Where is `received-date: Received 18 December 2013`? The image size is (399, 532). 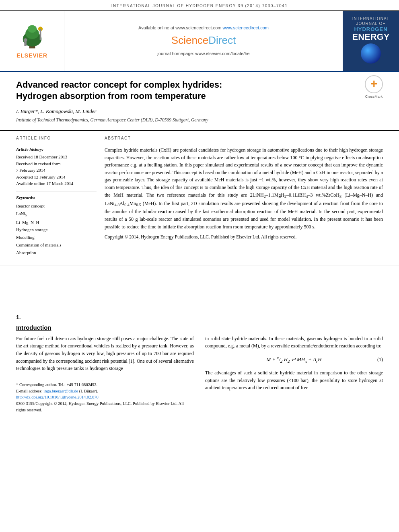
received-date: Received 18 December 2013 is located at coordinates (56, 157).